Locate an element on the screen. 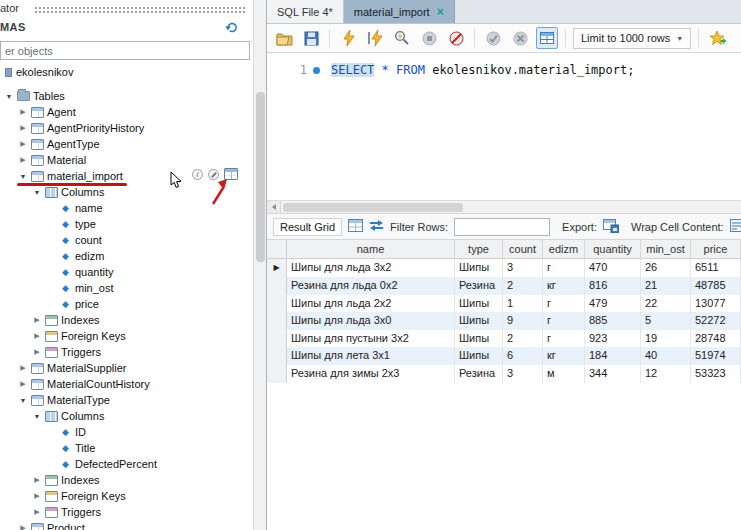 The image size is (741, 530). close-tab-icon: × is located at coordinates (440, 12).